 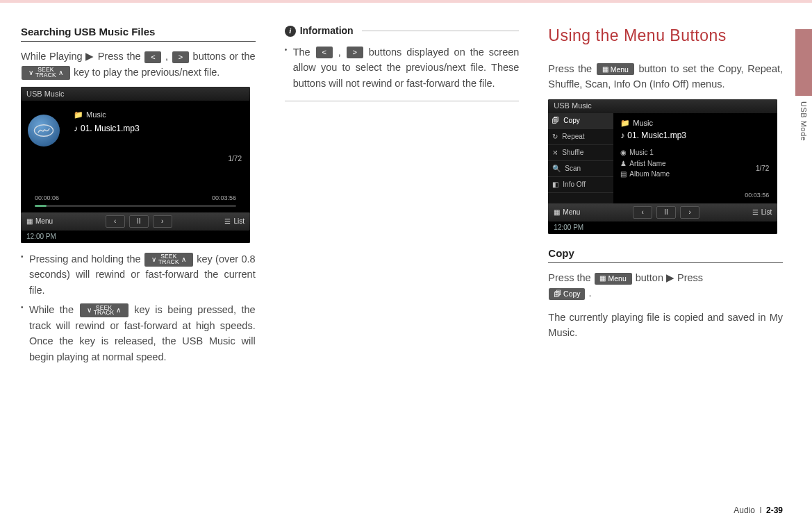 I want to click on menu-key-text: Menu, so click(x=620, y=69).